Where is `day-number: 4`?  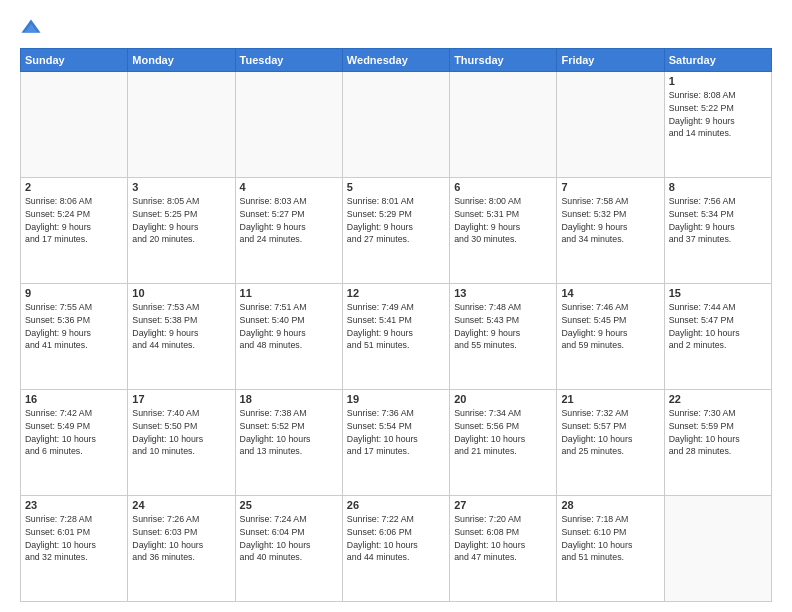 day-number: 4 is located at coordinates (289, 187).